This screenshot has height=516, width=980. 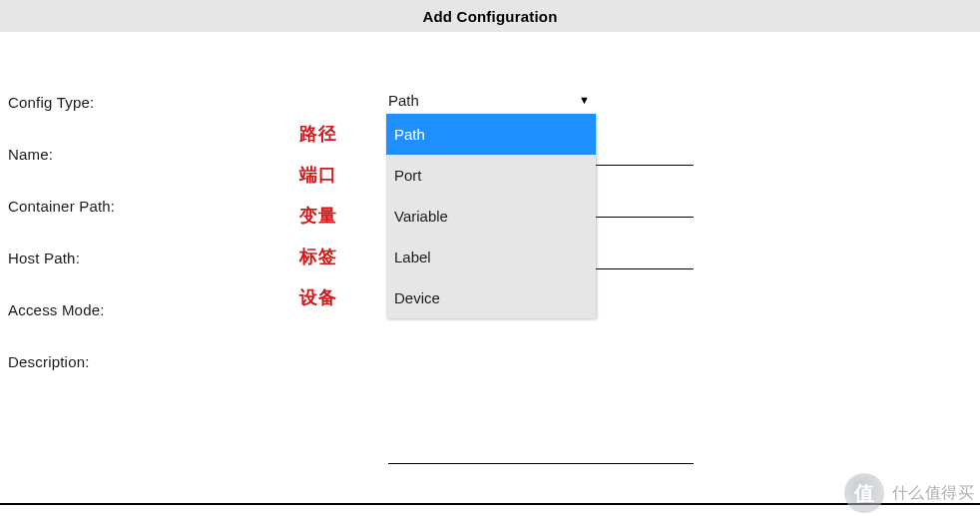 I want to click on annotation-port: 端口, so click(x=318, y=175).